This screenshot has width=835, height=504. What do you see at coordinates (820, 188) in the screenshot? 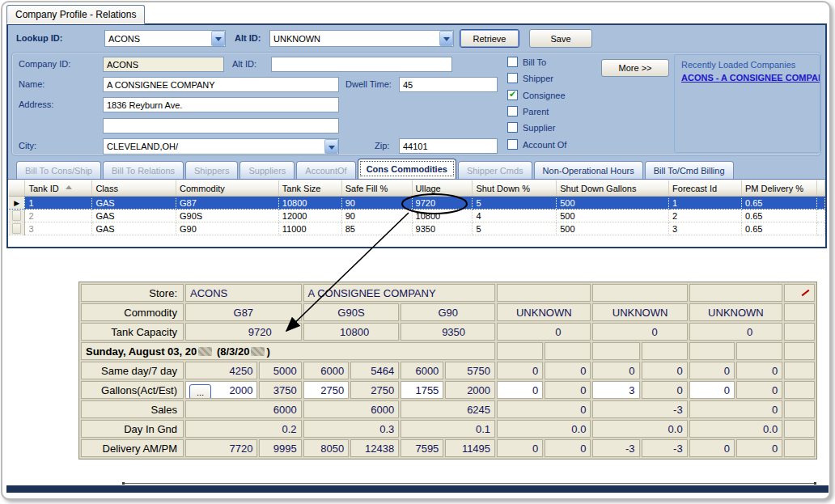
I see `grid-filler-header` at bounding box center [820, 188].